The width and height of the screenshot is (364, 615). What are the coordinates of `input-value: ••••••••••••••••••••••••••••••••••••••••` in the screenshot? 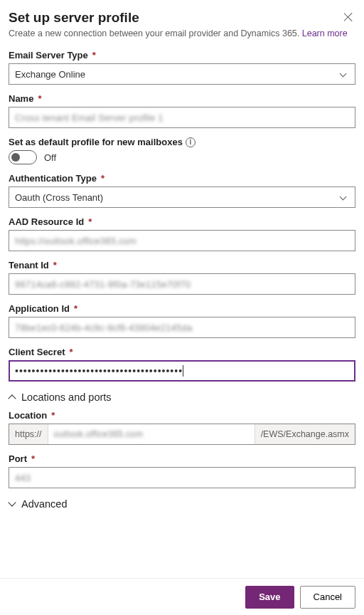 It's located at (99, 371).